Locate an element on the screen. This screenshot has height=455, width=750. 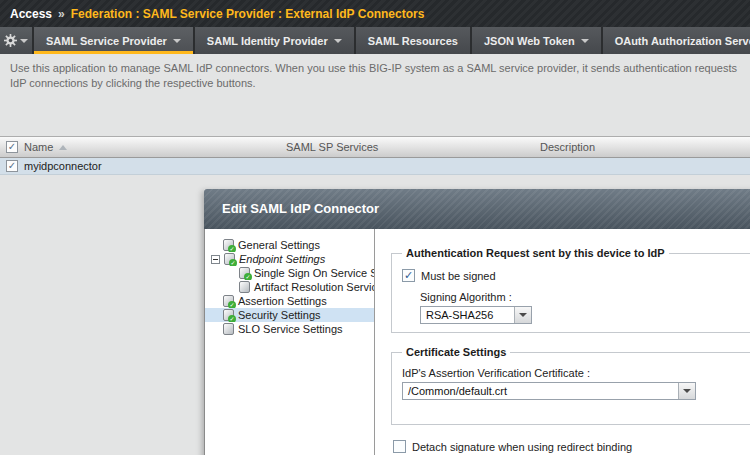
tab-label: SAML Resources is located at coordinates (413, 41).